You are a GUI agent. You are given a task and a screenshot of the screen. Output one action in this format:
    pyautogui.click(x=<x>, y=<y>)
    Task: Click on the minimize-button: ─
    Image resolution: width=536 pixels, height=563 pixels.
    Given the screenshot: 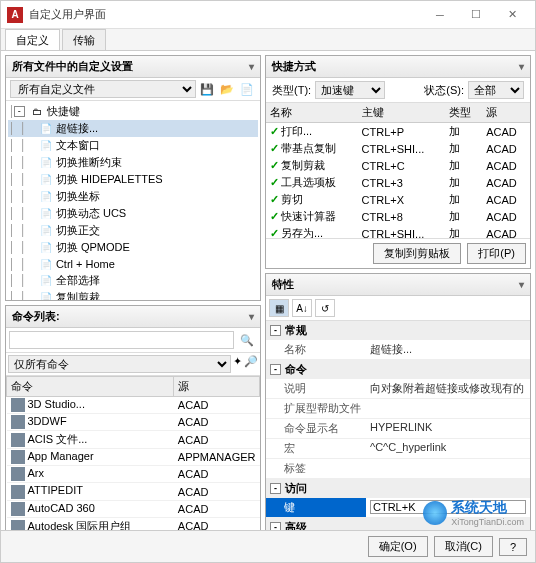 What is the action you would take?
    pyautogui.click(x=440, y=15)
    